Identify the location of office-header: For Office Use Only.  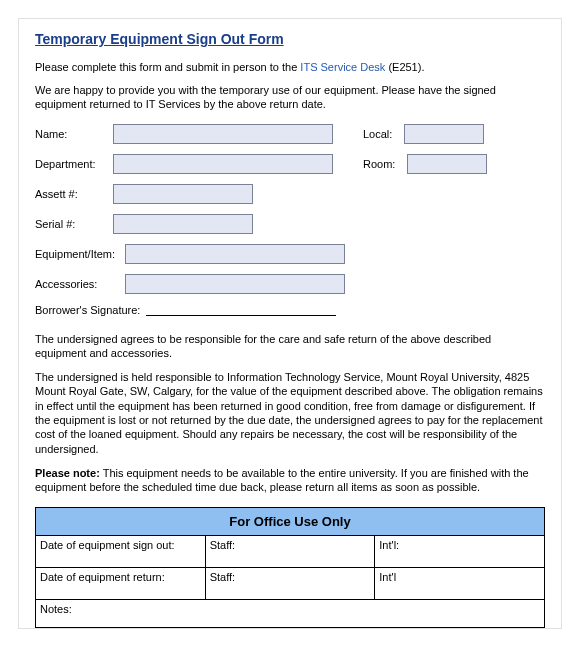
(290, 521).